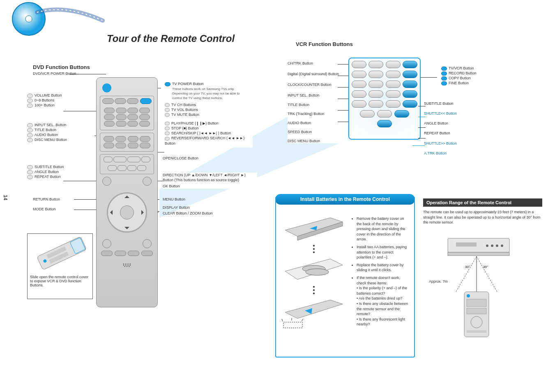 The width and height of the screenshot is (555, 392). What do you see at coordinates (469, 143) in the screenshot?
I see `zrm4: SHUTTLE>> Button` at bounding box center [469, 143].